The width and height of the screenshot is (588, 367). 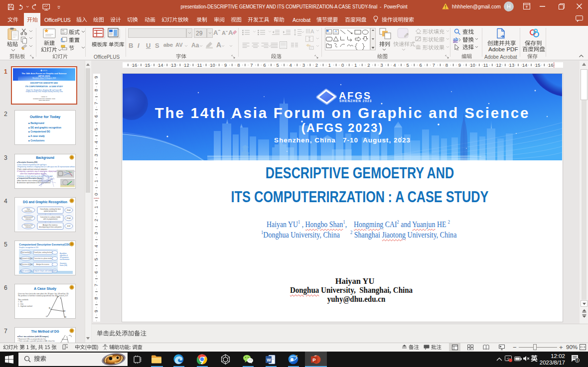 What do you see at coordinates (69, 226) in the screenshot?
I see `svg-text: draft` at bounding box center [69, 226].